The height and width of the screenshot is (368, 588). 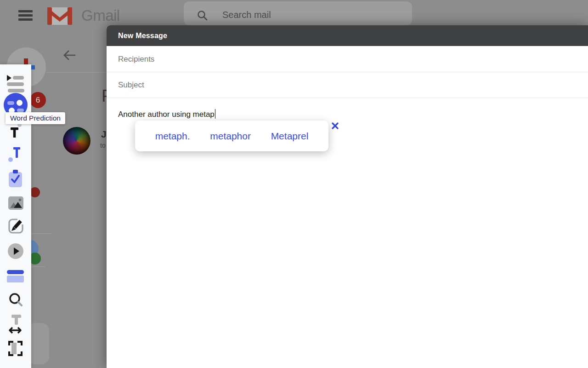 I want to click on message-body-editor: Another author using metap, so click(x=167, y=114).